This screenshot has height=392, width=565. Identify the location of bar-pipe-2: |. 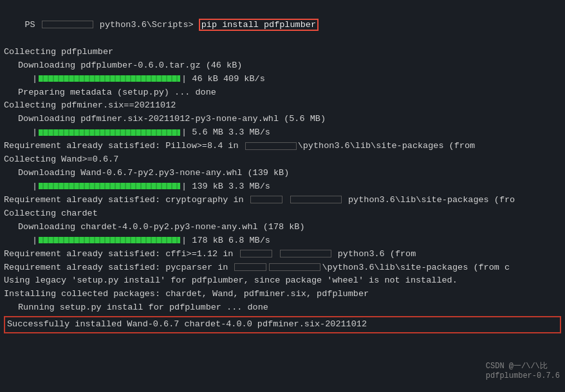
(35, 133).